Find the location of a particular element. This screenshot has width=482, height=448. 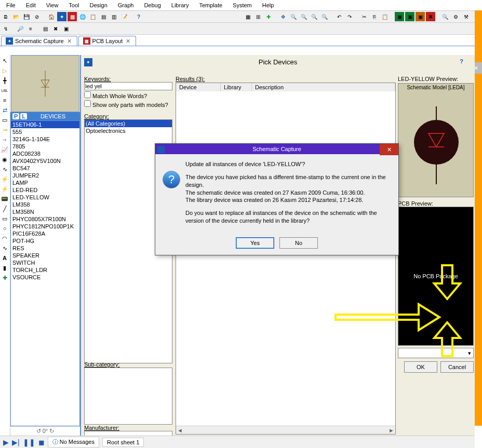

no-button: No is located at coordinates (299, 243).